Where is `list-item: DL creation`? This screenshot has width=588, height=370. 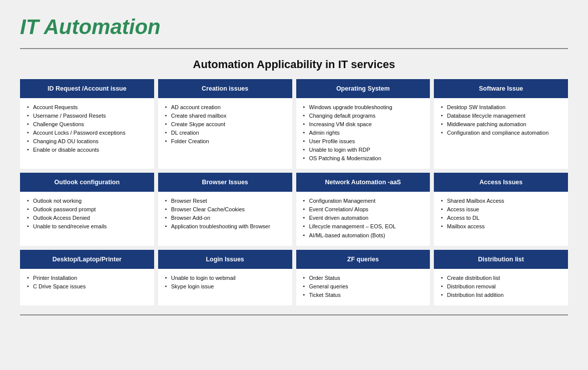
list-item: DL creation is located at coordinates (226, 133).